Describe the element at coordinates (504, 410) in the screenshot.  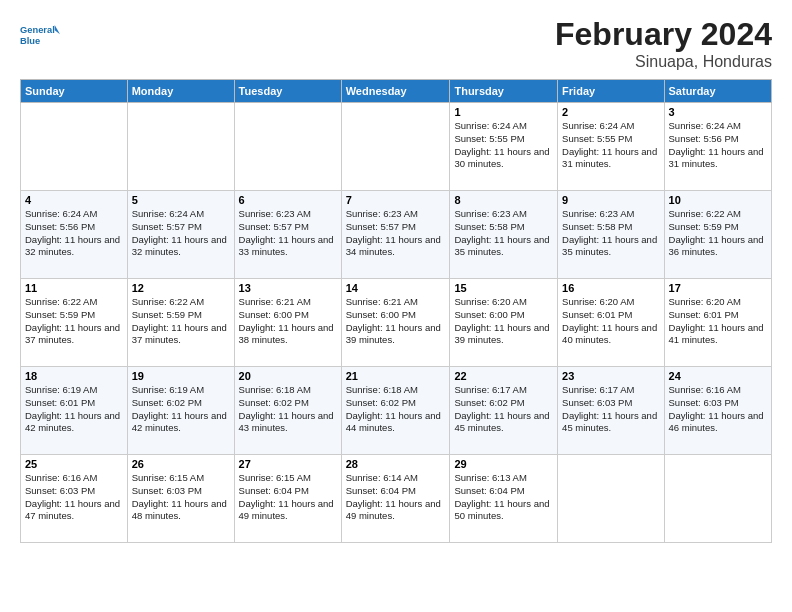
I see `day-info: Sunrise: 6:17 AM Sunset: 6:02 PM Dayligh…` at that location.